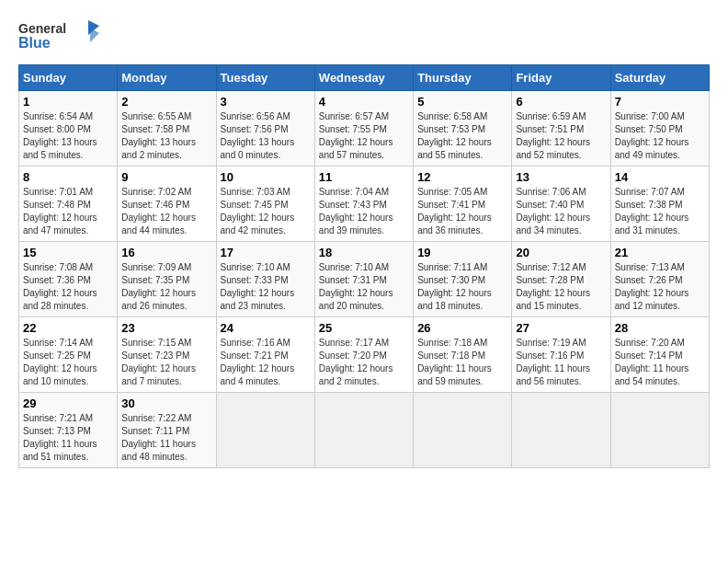 This screenshot has width=728, height=563. Describe the element at coordinates (265, 204) in the screenshot. I see `calendar-cell: 10Sunrise: 7:03 AM Sunset: 7:45 PM Dayli…` at that location.